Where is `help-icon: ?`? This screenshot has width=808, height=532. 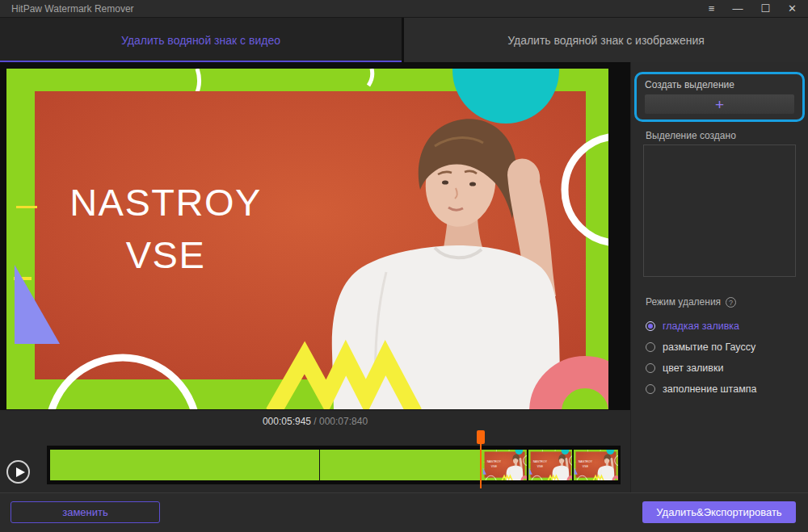 help-icon: ? is located at coordinates (730, 302).